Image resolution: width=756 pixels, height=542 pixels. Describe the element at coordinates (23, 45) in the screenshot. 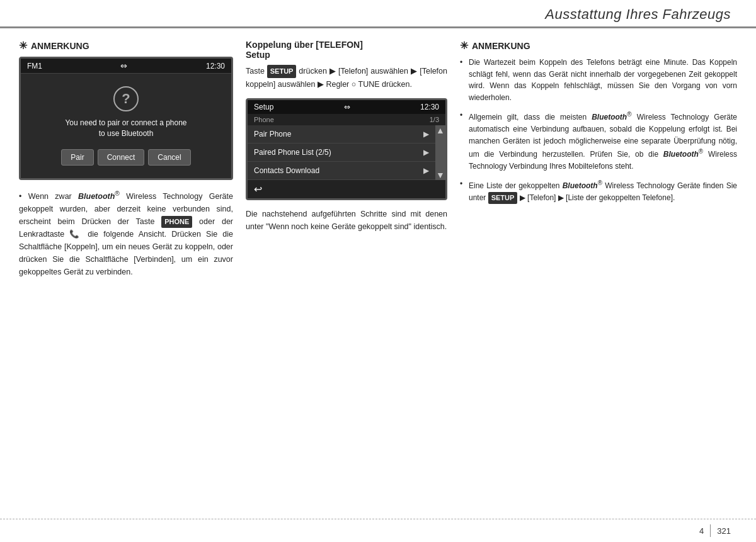

I see `asterisk-icon: ✳` at that location.